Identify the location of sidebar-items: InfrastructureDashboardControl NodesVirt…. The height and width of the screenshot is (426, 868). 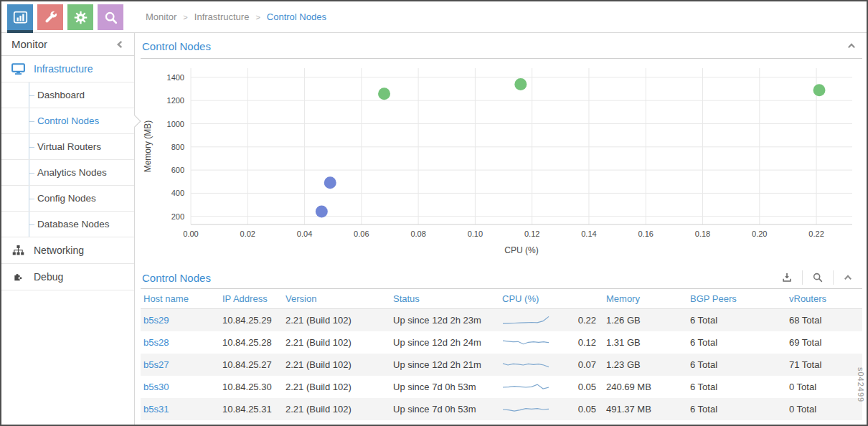
(67, 174).